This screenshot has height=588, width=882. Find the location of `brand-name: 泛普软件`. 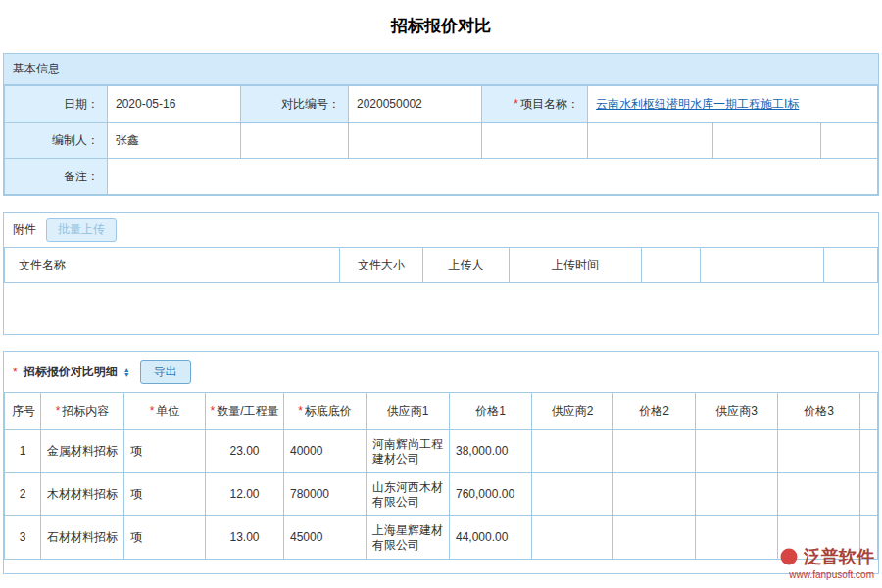

brand-name: 泛普软件 is located at coordinates (839, 557).